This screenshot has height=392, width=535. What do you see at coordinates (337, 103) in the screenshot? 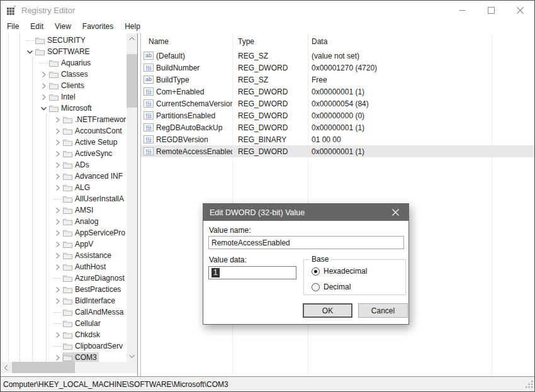
I see `value-row-currentschemaversion: 011110CurrentSchemaVersionREG_DWORD0x000…` at bounding box center [337, 103].